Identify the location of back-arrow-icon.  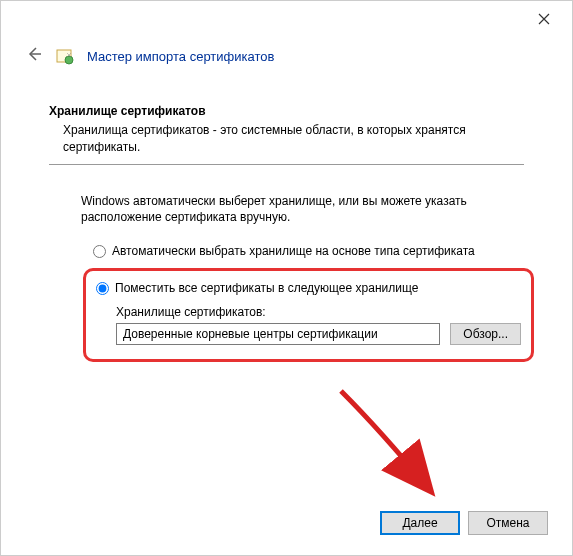
(34, 56).